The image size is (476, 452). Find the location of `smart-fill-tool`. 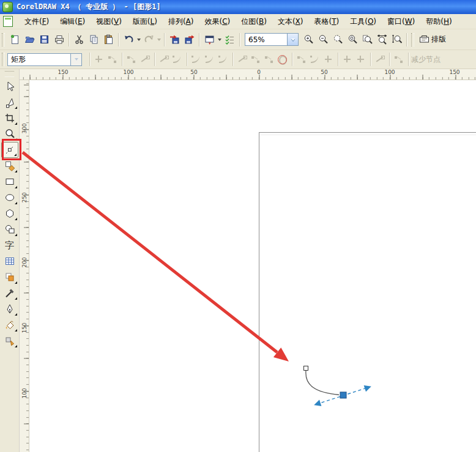

smart-fill-tool is located at coordinates (10, 166).